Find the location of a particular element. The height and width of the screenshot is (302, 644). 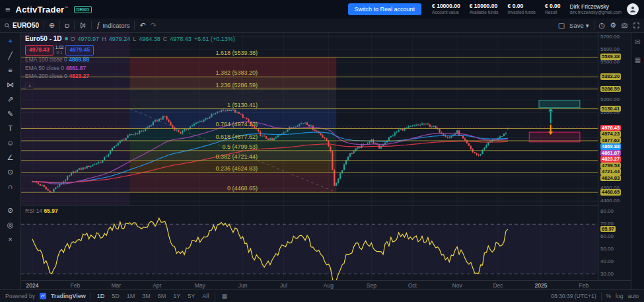

function-icon: ƒ is located at coordinates (98, 25).